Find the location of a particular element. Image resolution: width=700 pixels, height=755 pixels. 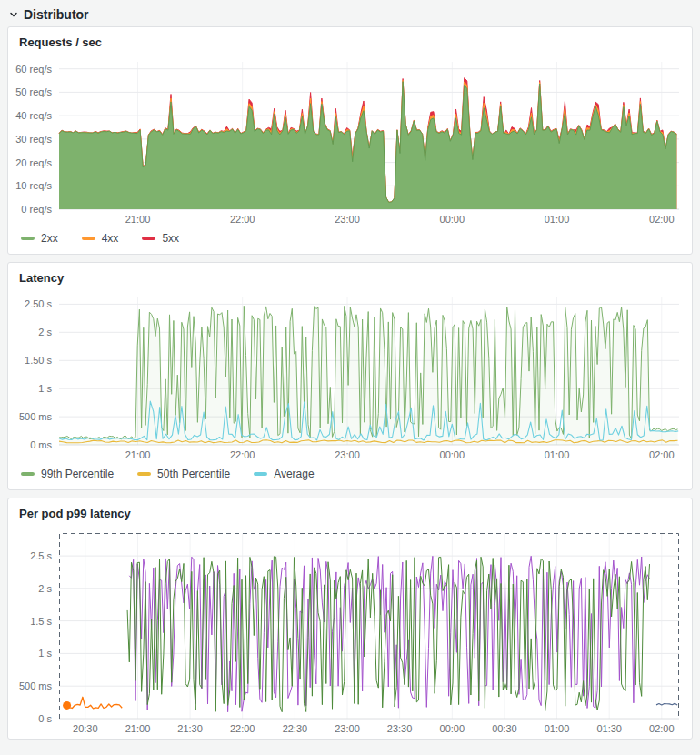

svg-text: 1.5 s is located at coordinates (41, 621).